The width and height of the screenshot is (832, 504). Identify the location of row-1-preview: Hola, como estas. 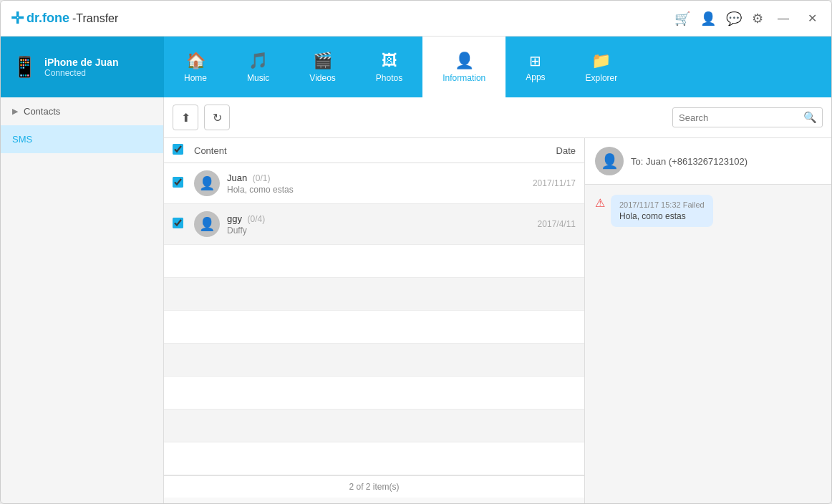
(369, 190).